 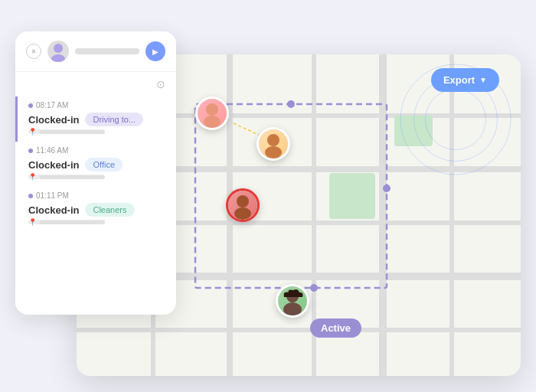 I want to click on ripple-inner, so click(x=456, y=119).